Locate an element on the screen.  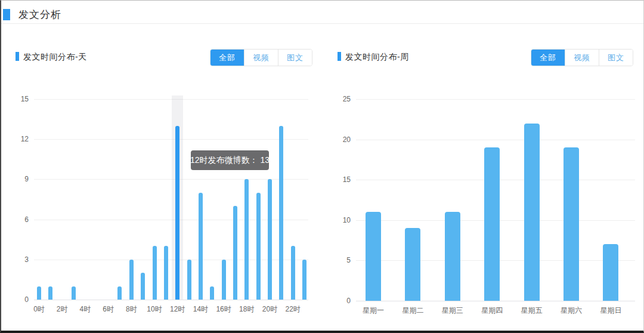
x-tick-label: 星期五 is located at coordinates (532, 310).